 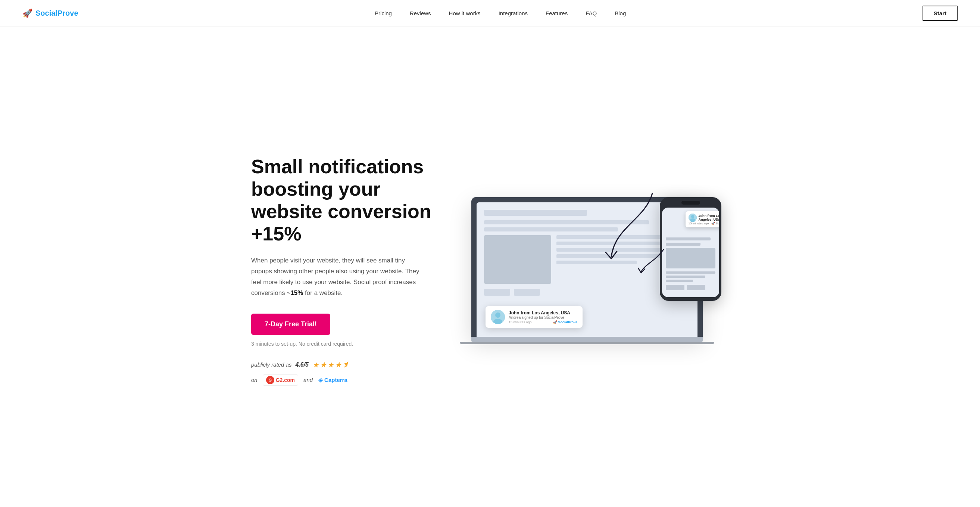 What do you see at coordinates (337, 277) in the screenshot?
I see `hero-description: When people visit your website, they wil…` at bounding box center [337, 277].